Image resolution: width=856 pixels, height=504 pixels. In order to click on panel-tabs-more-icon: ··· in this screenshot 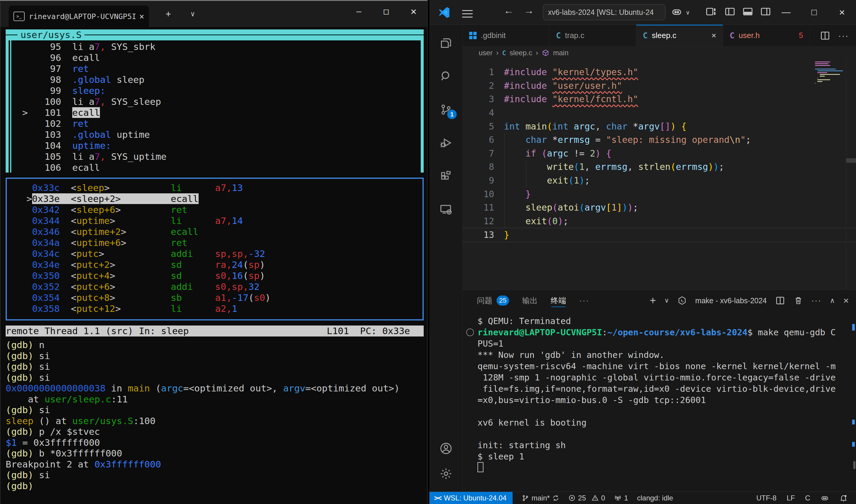, I will do `click(584, 301)`.